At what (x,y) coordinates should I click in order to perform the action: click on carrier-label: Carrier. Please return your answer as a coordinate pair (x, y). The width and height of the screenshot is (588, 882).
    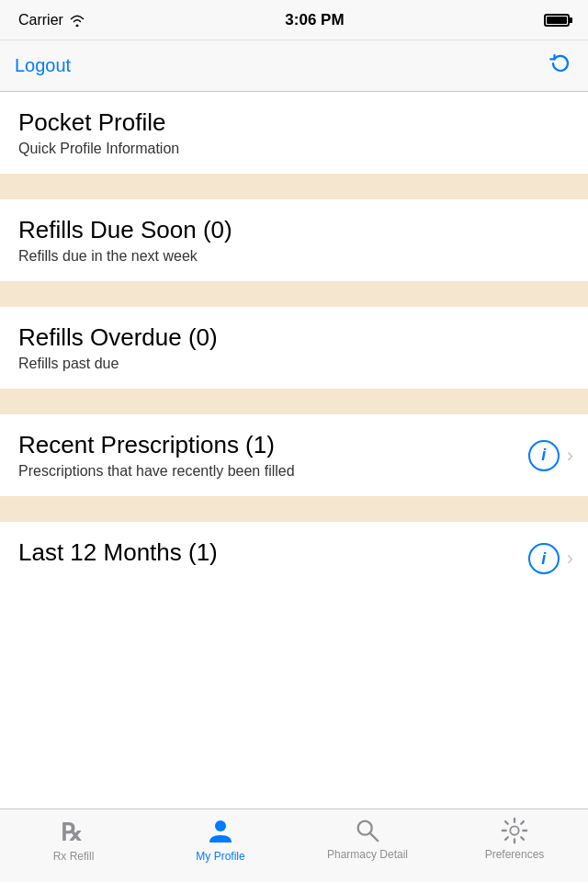
    Looking at the image, I should click on (51, 20).